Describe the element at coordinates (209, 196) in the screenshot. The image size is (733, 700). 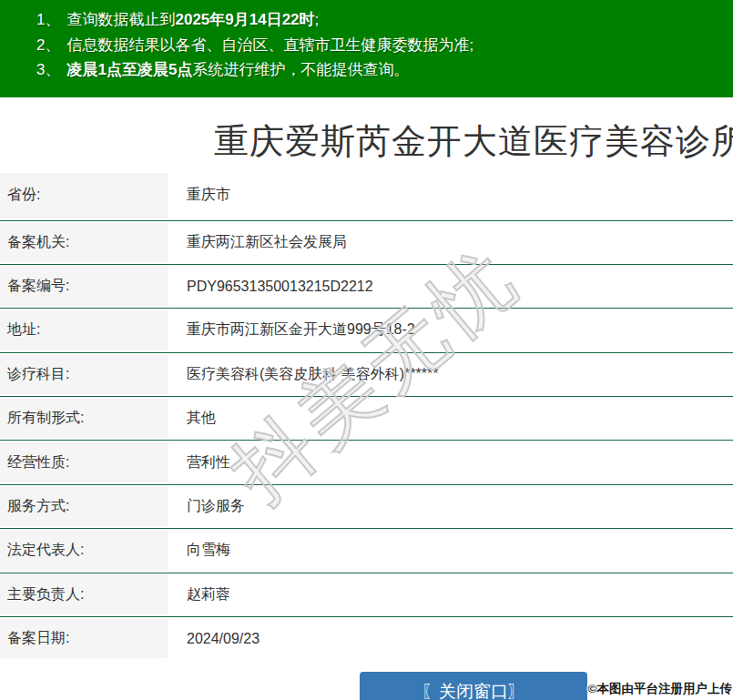
I see `row-value: 重庆市` at that location.